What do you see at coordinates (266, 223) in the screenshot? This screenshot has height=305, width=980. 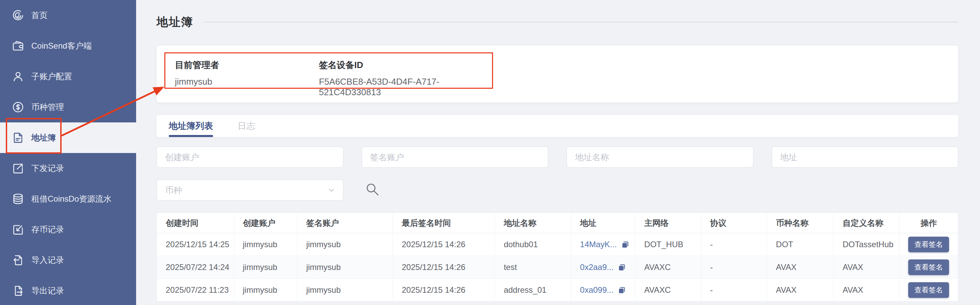 I see `col-header-creator: 创建账户` at bounding box center [266, 223].